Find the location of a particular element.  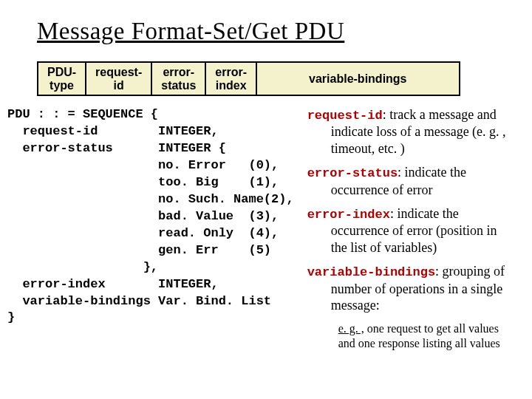

cell-line: request- is located at coordinates (118, 72).